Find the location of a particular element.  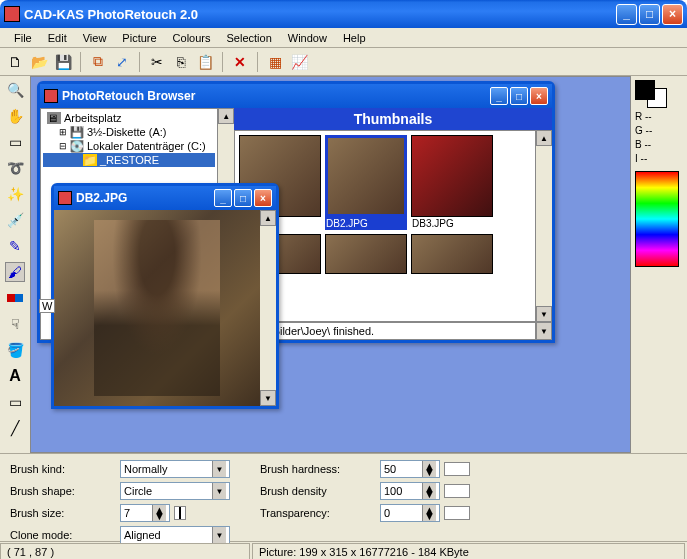

brush-tool-icon: 🖌 is located at coordinates (15, 272).